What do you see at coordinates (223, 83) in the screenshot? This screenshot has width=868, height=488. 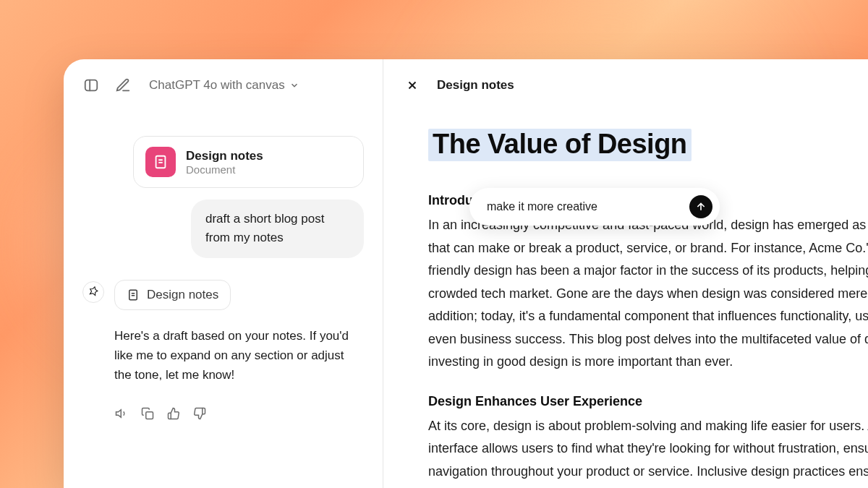 I see `chat-header: ChatGPT 4o with canvas` at bounding box center [223, 83].